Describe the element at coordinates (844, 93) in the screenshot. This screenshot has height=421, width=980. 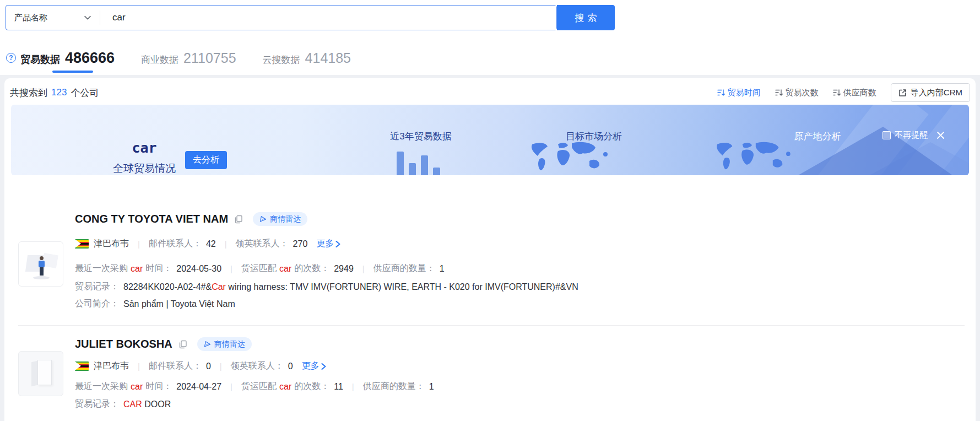
I see `results-bar-actions: 贸易时间 贸易次数 供应商数` at that location.